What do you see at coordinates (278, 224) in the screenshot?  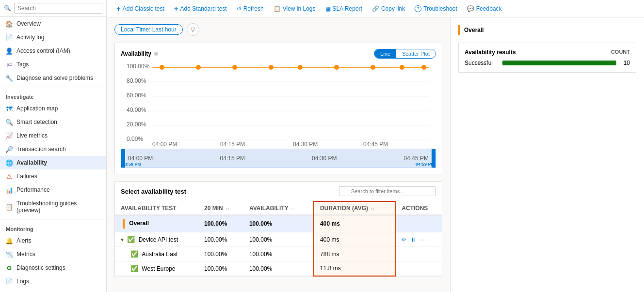 I see `table-row-overall: Overall 100.00% 100.00% 400 ms` at bounding box center [278, 224].